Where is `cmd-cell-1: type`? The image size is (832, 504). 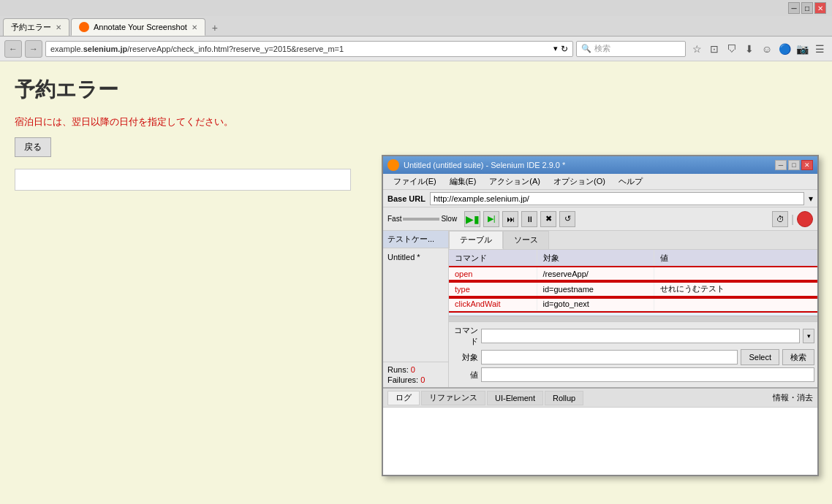
cmd-cell-1: type is located at coordinates (493, 289).